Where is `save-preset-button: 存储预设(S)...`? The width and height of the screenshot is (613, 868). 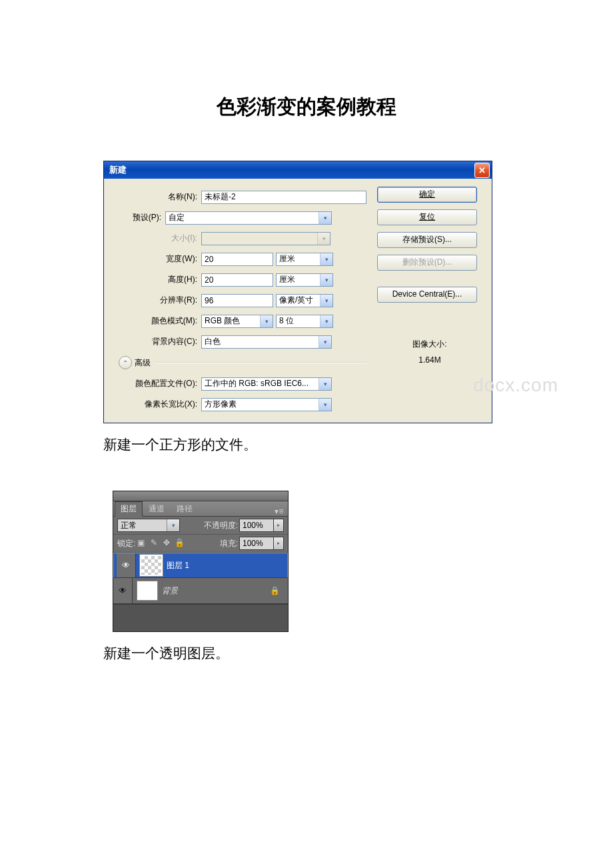 save-preset-button: 存储预设(S)... is located at coordinates (427, 240).